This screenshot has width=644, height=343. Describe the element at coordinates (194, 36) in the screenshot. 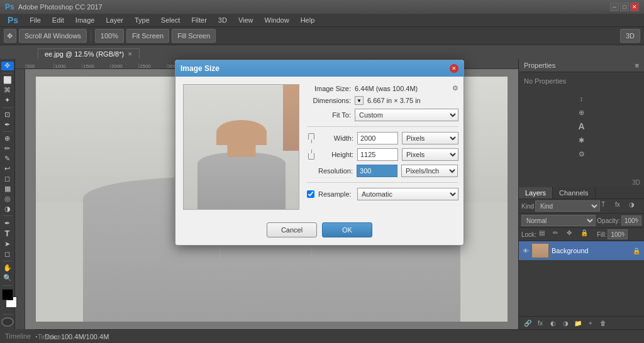

I see `fill-screen-button: Fill Screen` at that location.